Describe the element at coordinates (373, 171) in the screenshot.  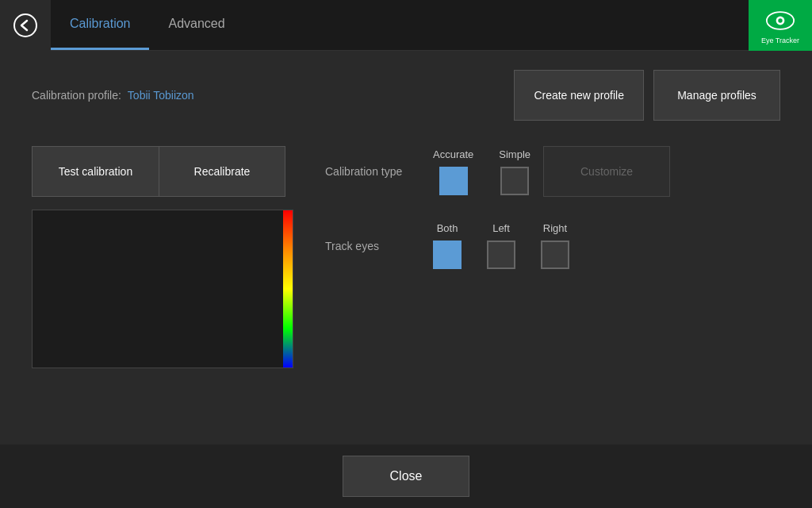
I see `calibration-type-label: Calibration type` at that location.